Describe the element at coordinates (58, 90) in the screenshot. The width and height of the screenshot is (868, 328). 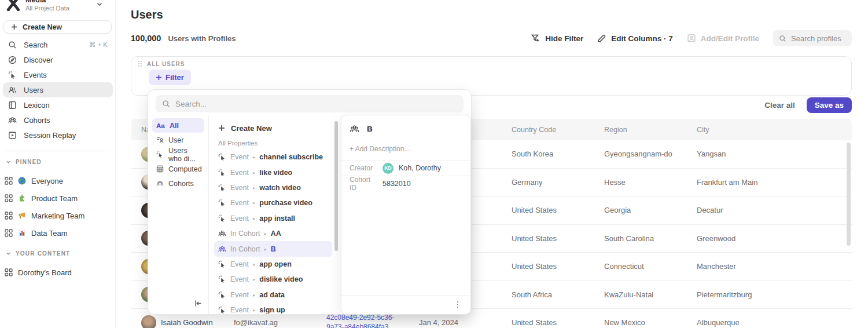
I see `sidebar-item-users: Users` at that location.